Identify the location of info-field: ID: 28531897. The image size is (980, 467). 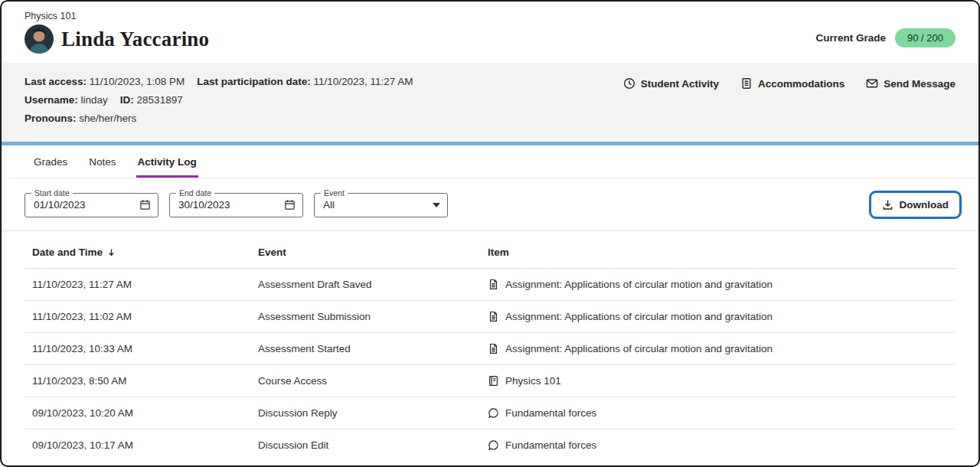
(152, 100).